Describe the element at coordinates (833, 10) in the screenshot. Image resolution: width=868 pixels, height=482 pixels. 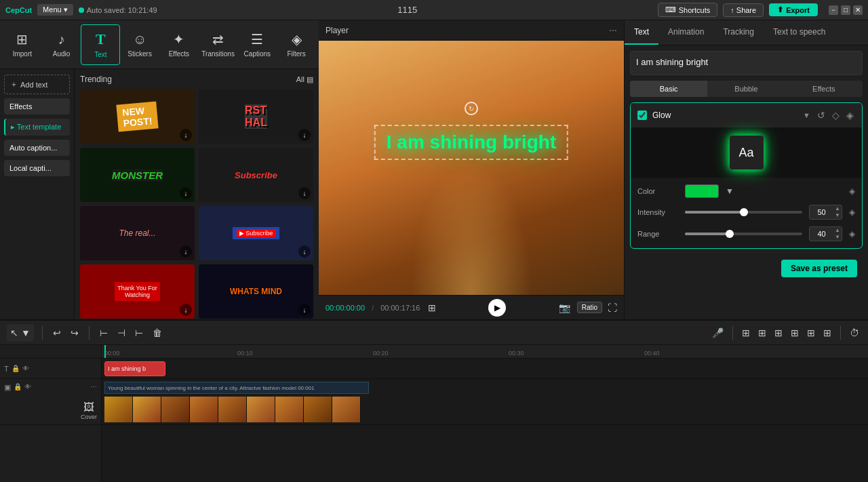
I see `minimize-button: －` at that location.